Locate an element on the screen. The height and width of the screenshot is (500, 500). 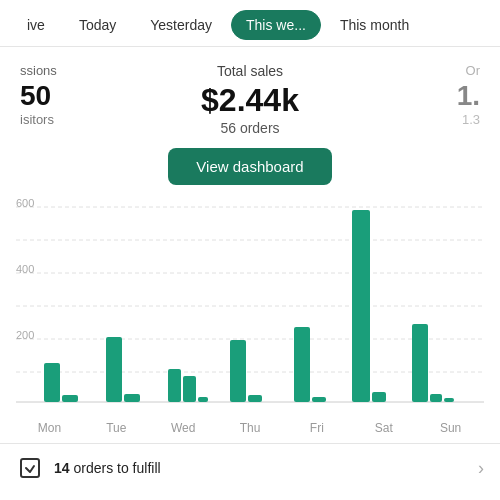
footer-orders-desc: orders to fulfill is located at coordinates (116, 468).